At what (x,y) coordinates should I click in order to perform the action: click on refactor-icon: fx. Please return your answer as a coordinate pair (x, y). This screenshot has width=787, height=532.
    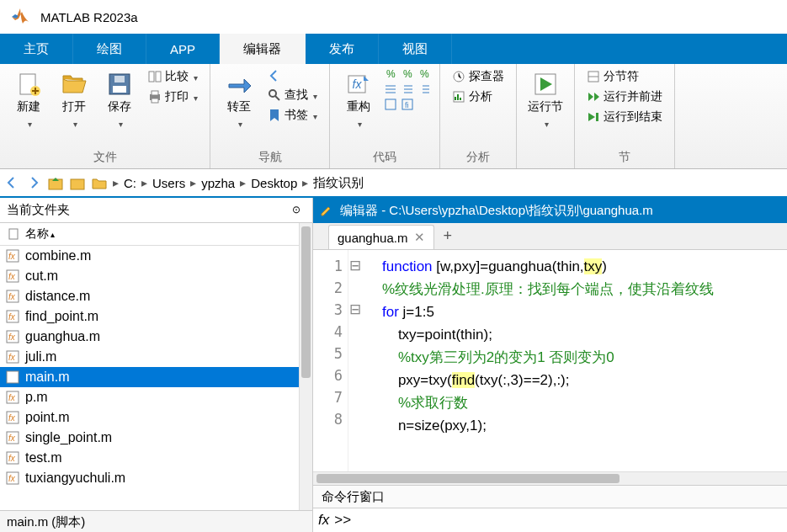
    Looking at the image, I should click on (359, 84).